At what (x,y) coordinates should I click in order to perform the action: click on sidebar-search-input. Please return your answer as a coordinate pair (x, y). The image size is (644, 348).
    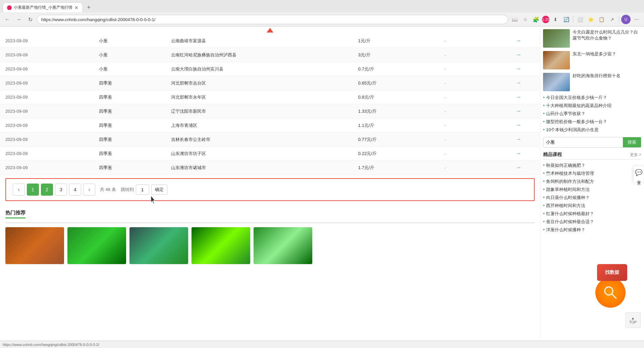
    Looking at the image, I should click on (583, 142).